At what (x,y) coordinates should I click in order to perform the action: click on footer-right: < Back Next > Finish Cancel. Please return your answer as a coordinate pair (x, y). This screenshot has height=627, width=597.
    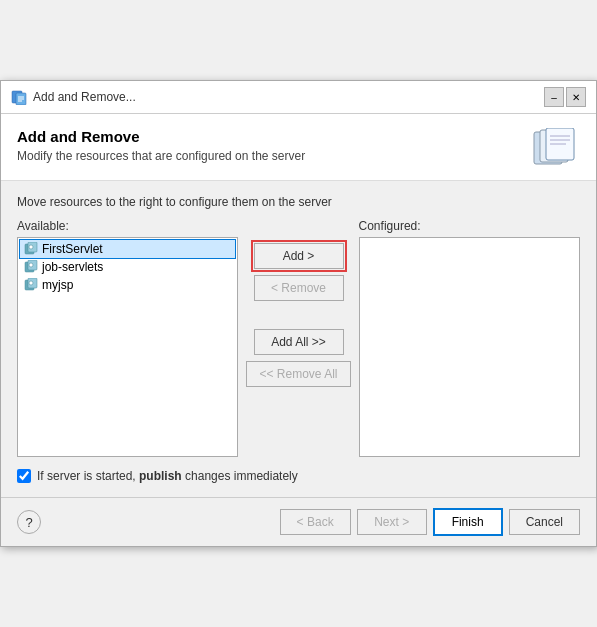
    Looking at the image, I should click on (430, 522).